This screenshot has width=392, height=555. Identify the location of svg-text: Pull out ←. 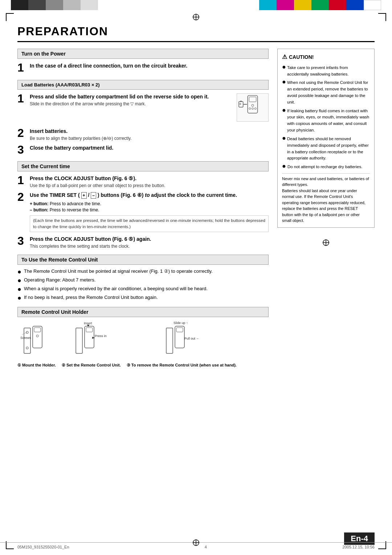
(192, 339).